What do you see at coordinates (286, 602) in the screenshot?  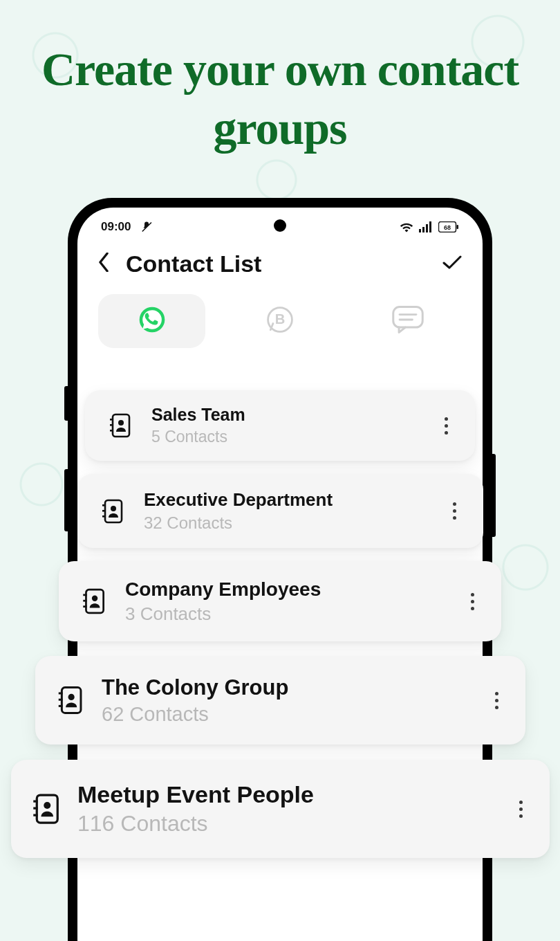 I see `group-card-text: Company Employees 3 Contacts` at bounding box center [286, 602].